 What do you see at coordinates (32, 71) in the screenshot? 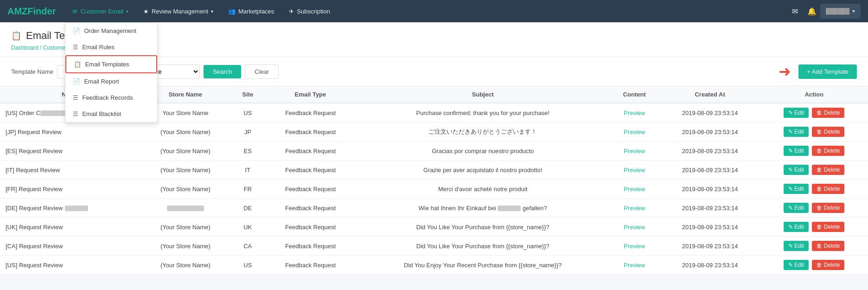
I see `template-name-label: Template Name` at bounding box center [32, 71].